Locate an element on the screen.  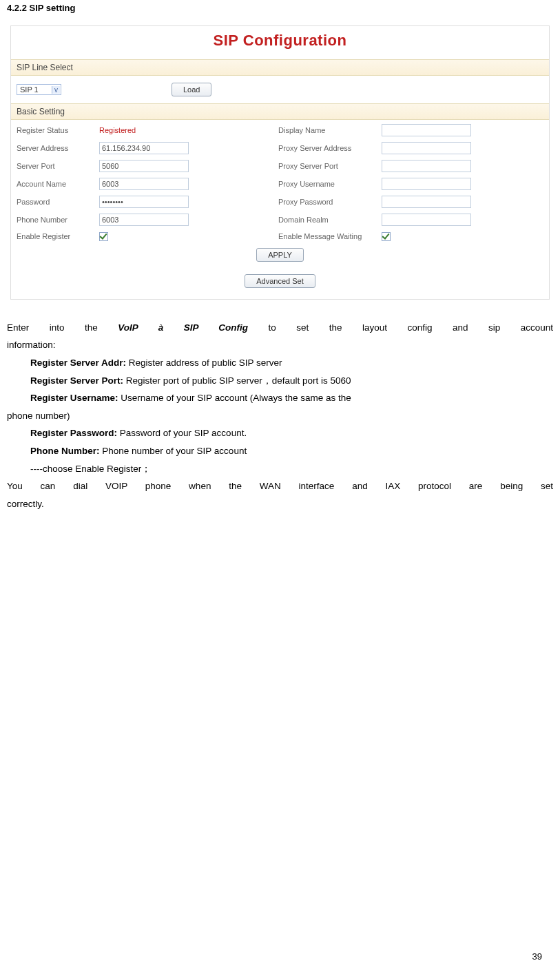
apply-button: APPLY is located at coordinates (280, 255).